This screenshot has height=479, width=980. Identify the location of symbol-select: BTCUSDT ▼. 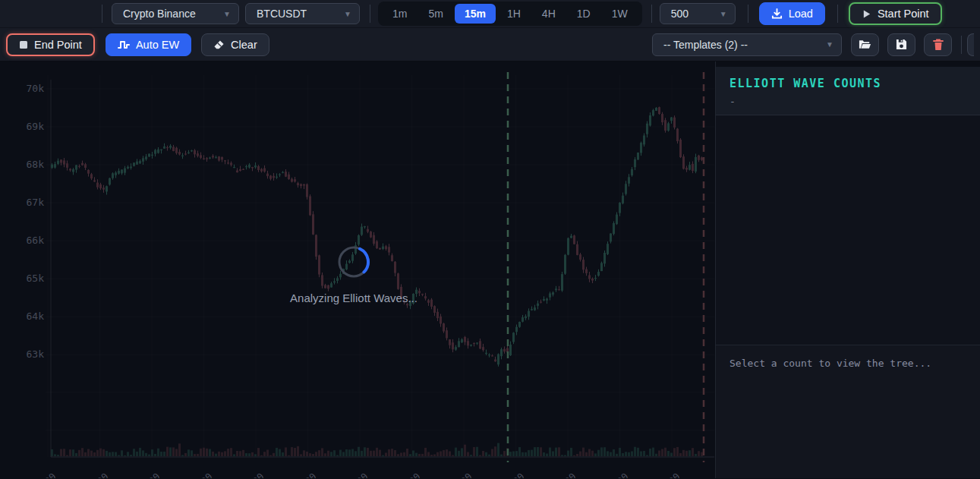
(302, 14).